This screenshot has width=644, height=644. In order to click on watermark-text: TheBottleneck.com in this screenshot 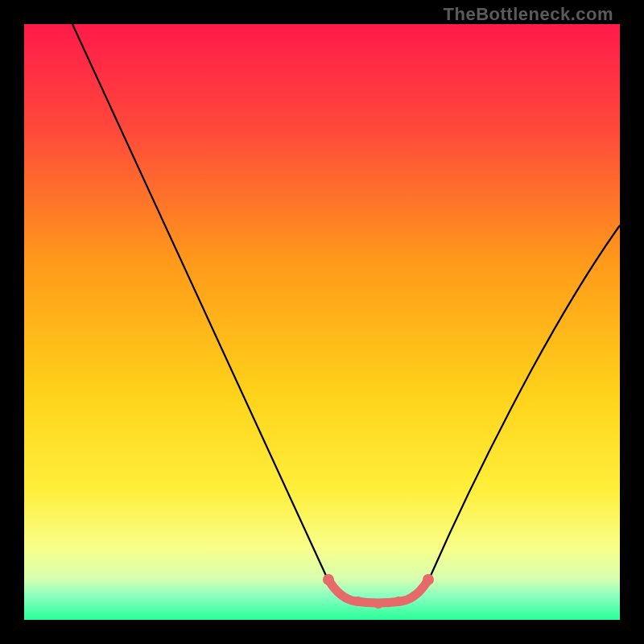, I will do `click(528, 14)`.